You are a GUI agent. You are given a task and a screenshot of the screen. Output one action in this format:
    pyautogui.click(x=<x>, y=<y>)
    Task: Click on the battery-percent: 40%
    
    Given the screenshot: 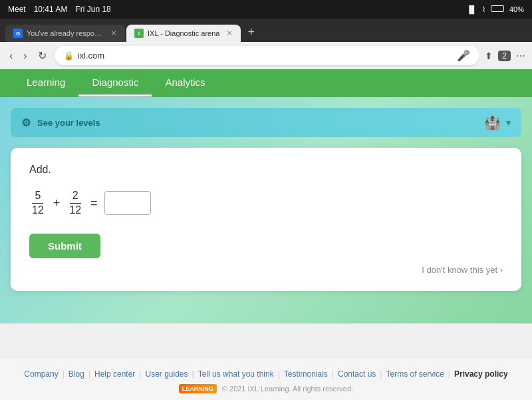 What is the action you would take?
    pyautogui.click(x=517, y=9)
    